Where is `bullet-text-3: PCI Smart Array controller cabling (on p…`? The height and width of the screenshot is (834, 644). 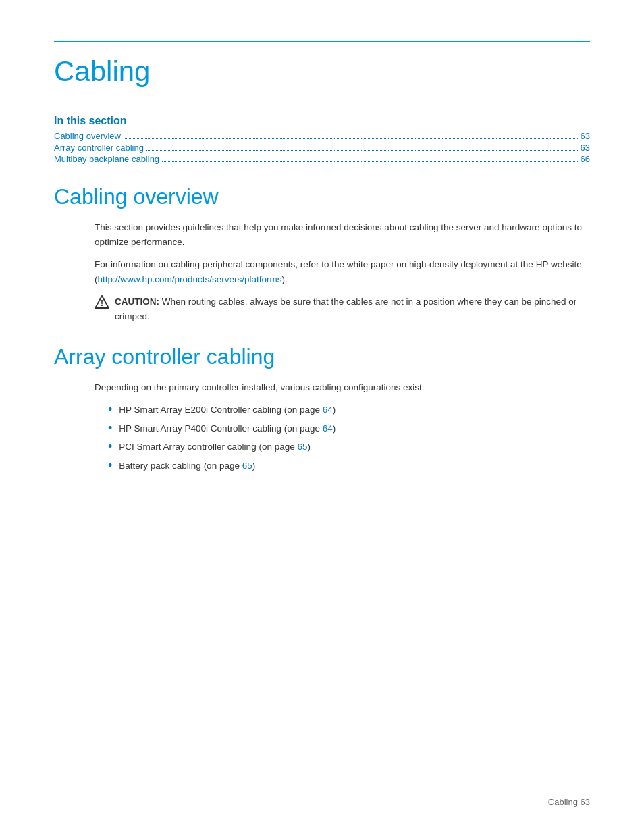 bullet-text-3: PCI Smart Array controller cabling (on p… is located at coordinates (215, 447).